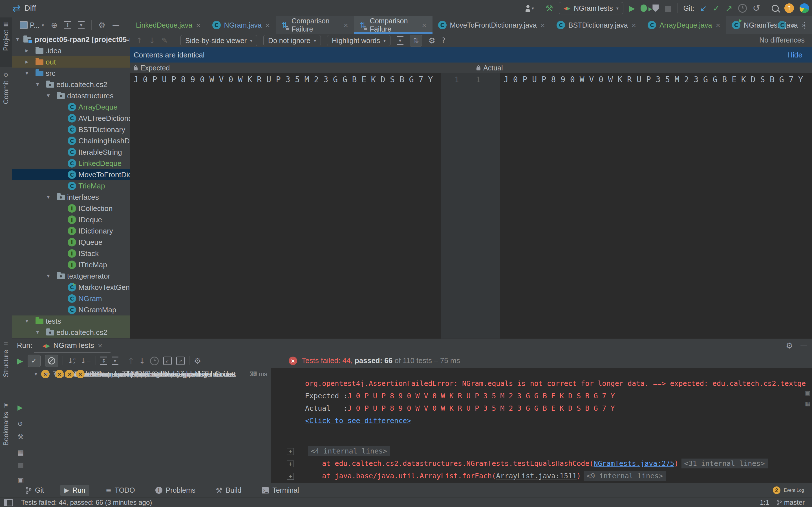 The height and width of the screenshot is (507, 812). What do you see at coordinates (703, 8) in the screenshot?
I see `git-update-button: ↙` at bounding box center [703, 8].